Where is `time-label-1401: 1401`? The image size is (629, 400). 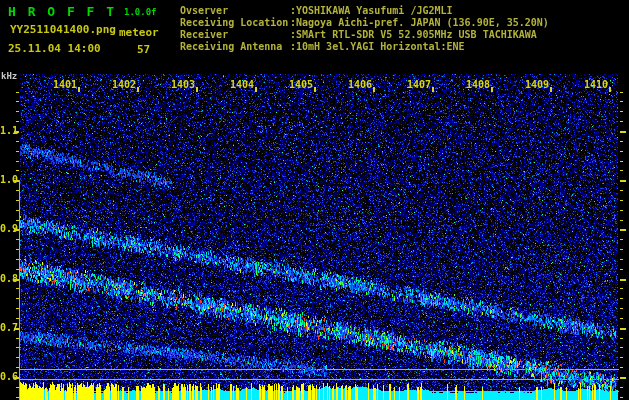
time-label-1401: 1401 is located at coordinates (59, 84).